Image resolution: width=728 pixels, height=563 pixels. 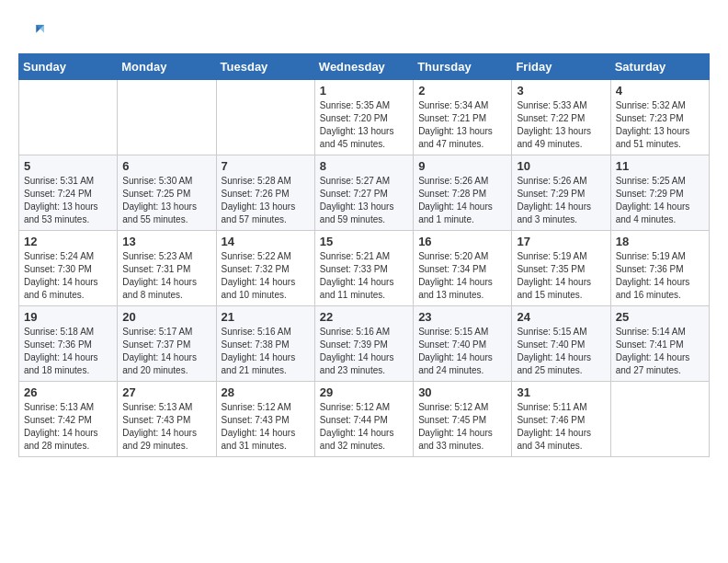 What do you see at coordinates (364, 67) in the screenshot?
I see `calendar-day-header: Wednesday` at bounding box center [364, 67].